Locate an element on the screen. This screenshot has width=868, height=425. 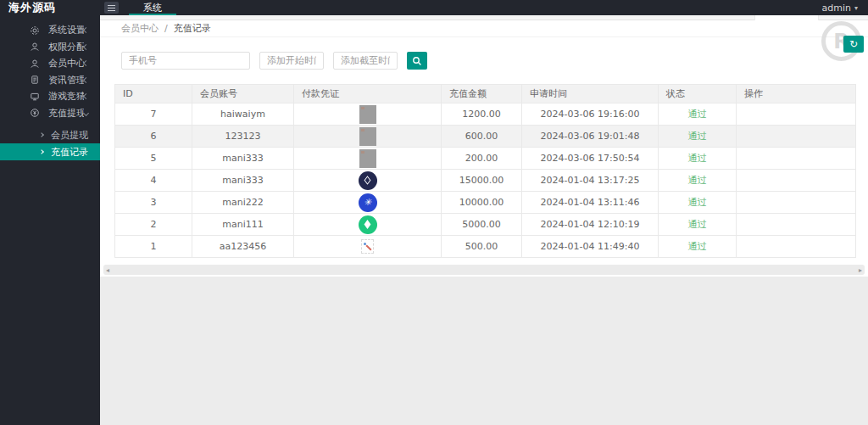
cell-id: 1 is located at coordinates (154, 247).